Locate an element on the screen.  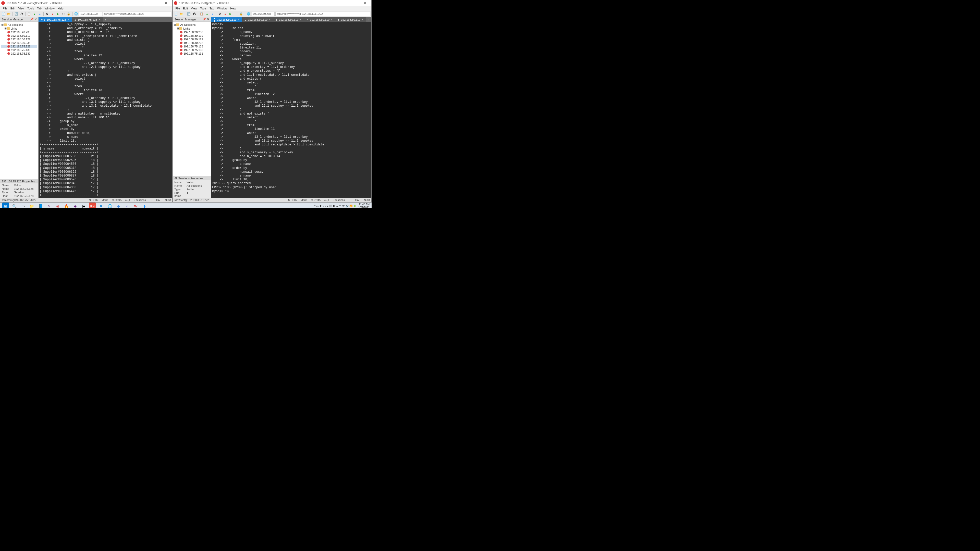
session-tab: 2 192.168.30.119 × is located at coordinates (258, 20).